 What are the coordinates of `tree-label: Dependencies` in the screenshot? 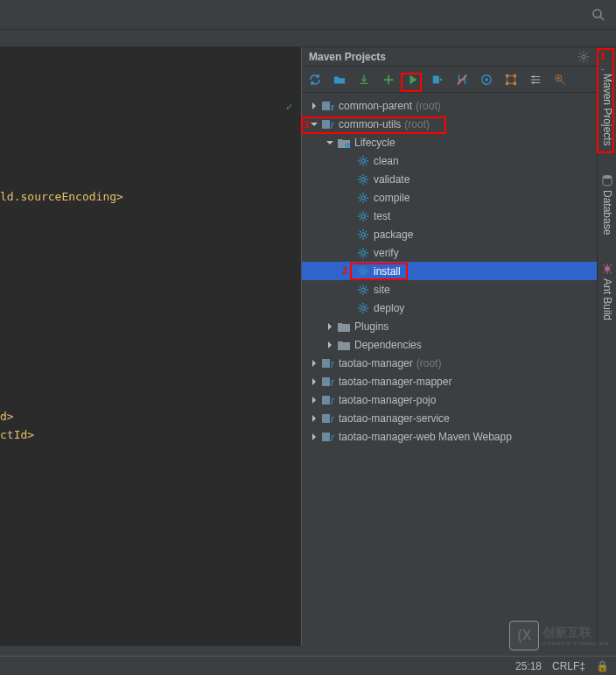 It's located at (388, 345).